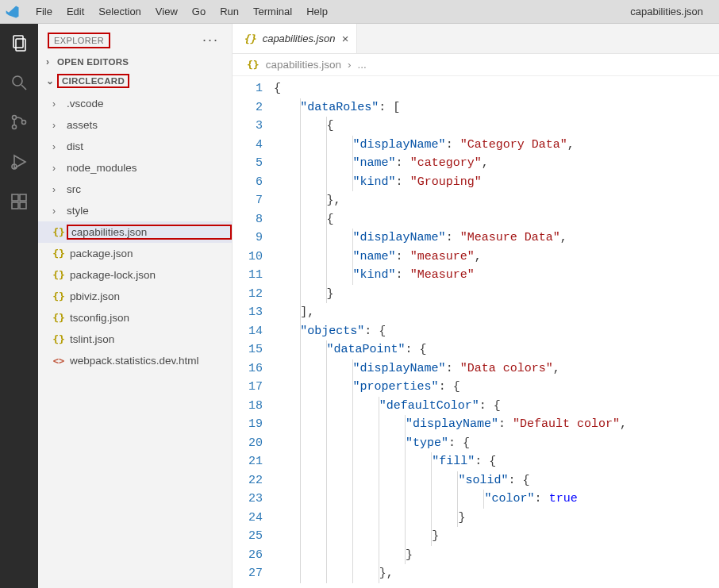 This screenshot has width=719, height=588. What do you see at coordinates (149, 189) in the screenshot?
I see `folder-label: src` at bounding box center [149, 189].